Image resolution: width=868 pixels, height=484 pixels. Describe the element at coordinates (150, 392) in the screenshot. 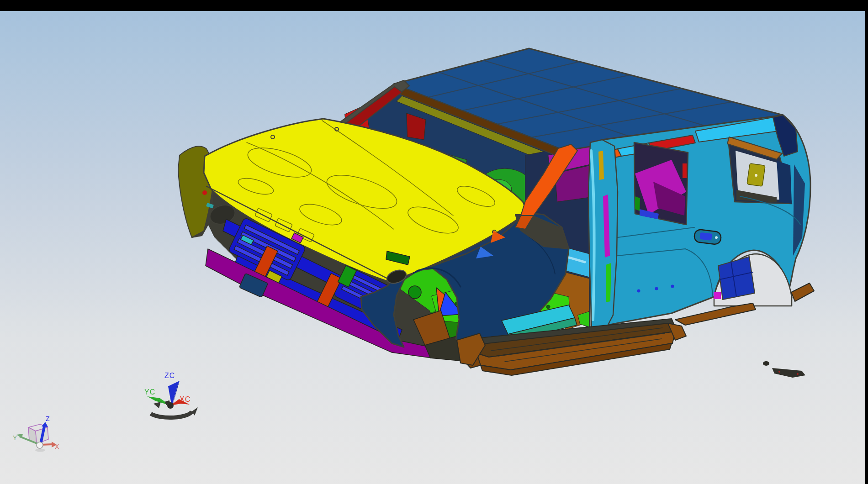

I see `wcs-yc-label: YC` at that location.